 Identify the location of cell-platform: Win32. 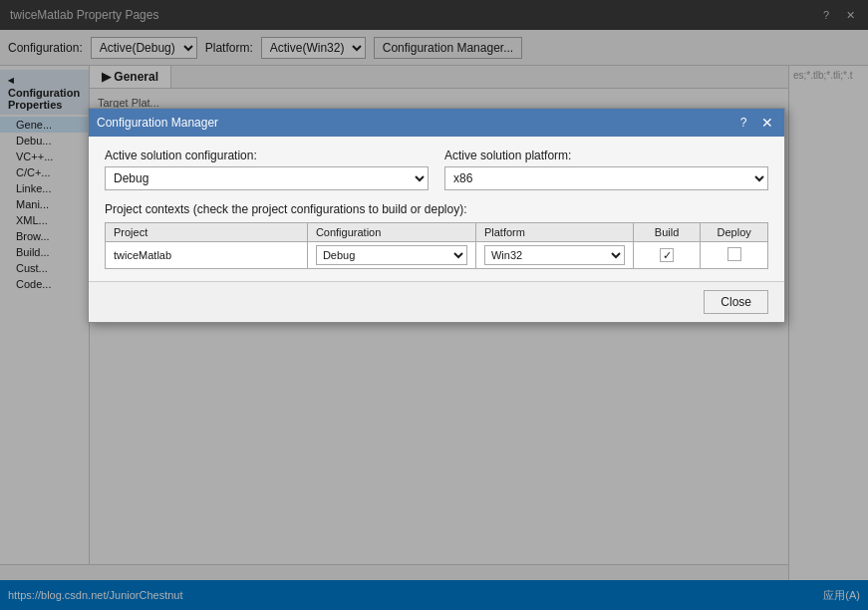
(554, 255).